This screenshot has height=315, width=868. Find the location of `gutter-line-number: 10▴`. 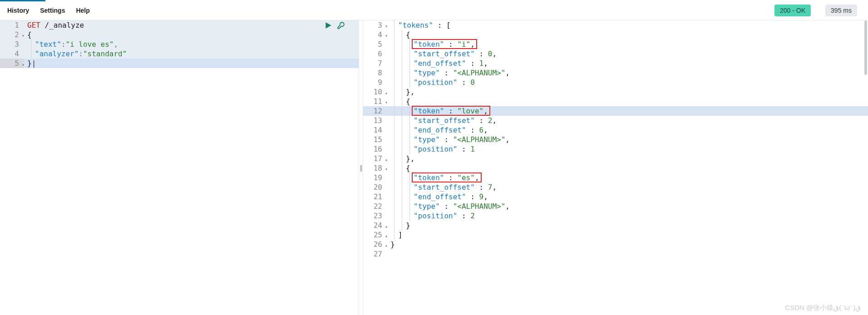

gutter-line-number: 10▴ is located at coordinates (375, 92).